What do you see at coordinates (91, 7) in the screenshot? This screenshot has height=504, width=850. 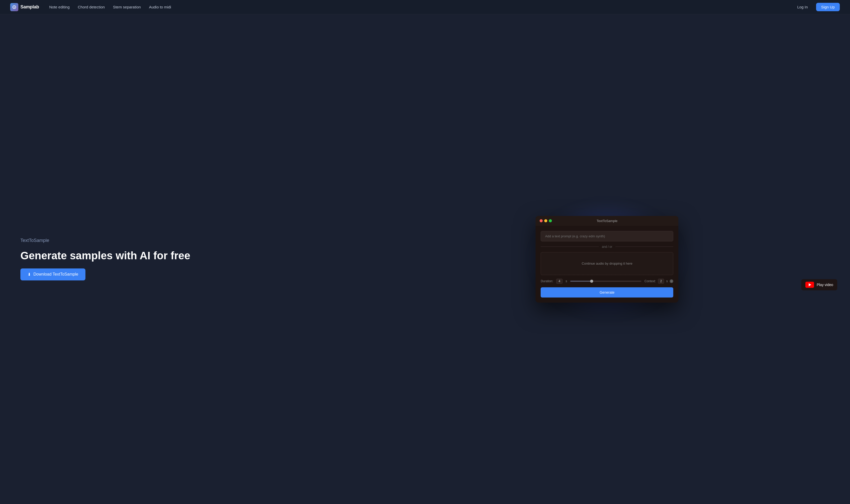 I see `nav-left: Samplab Note editing Chord detection Ste…` at bounding box center [91, 7].